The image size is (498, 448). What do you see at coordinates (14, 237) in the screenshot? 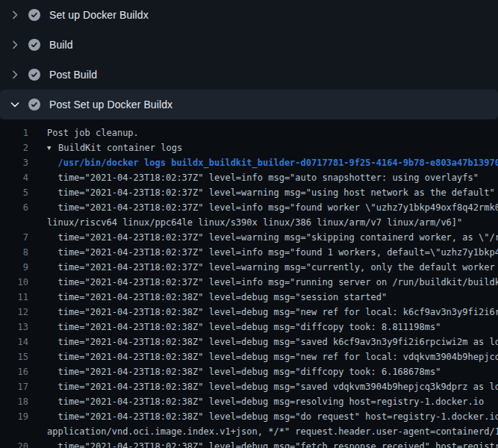
I see `log-line-number: 7` at bounding box center [14, 237].